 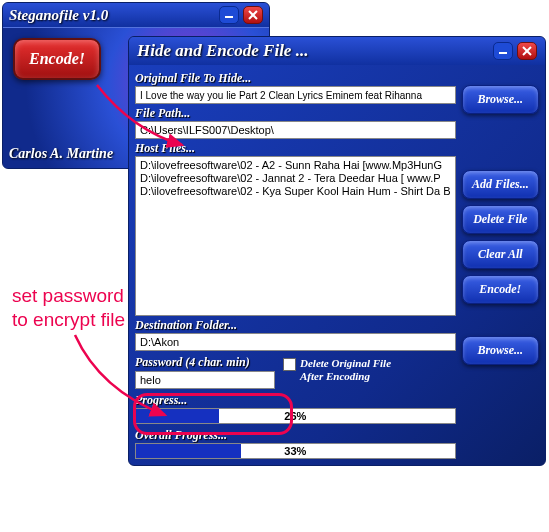 I want to click on delete-original-checkbox, so click(x=290, y=364).